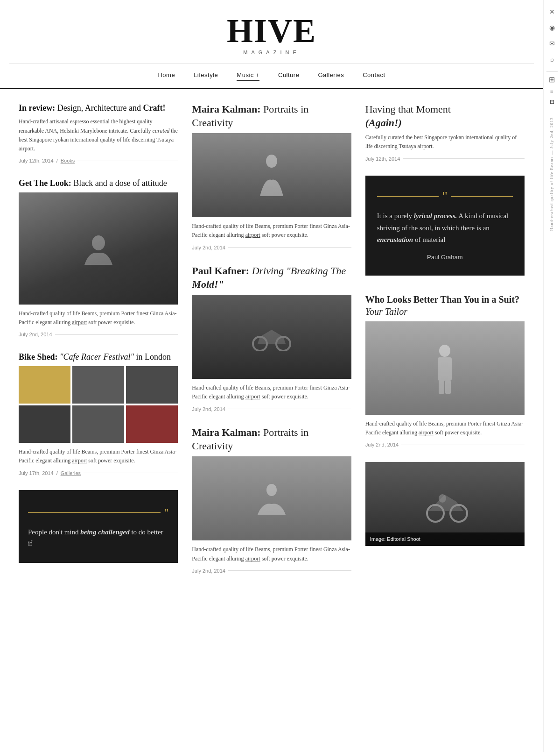  What do you see at coordinates (98, 404) in the screenshot?
I see `article-bike-shed-image-grid` at bounding box center [98, 404].